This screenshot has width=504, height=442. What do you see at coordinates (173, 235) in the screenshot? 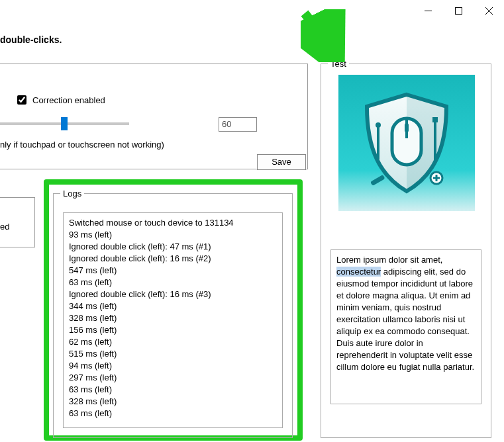
I see `log-line: 93 ms (left)` at bounding box center [173, 235].